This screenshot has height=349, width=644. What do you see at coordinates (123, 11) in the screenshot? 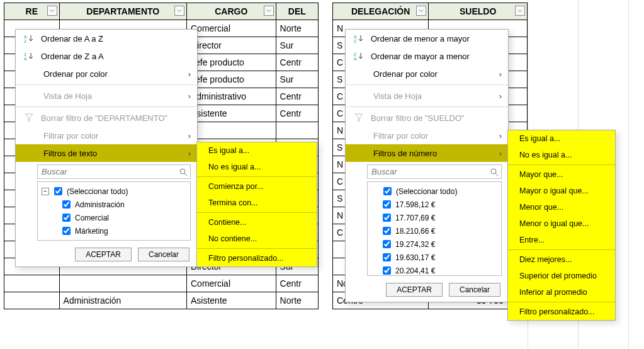
I see `col-header: DEPARTAMENTO` at bounding box center [123, 11].